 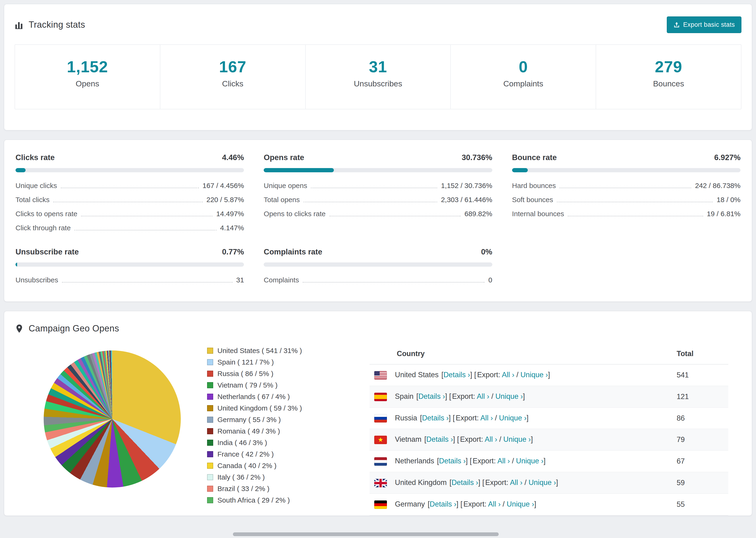 I want to click on legend-label: Italy ( 36 / 2% ), so click(x=241, y=477).